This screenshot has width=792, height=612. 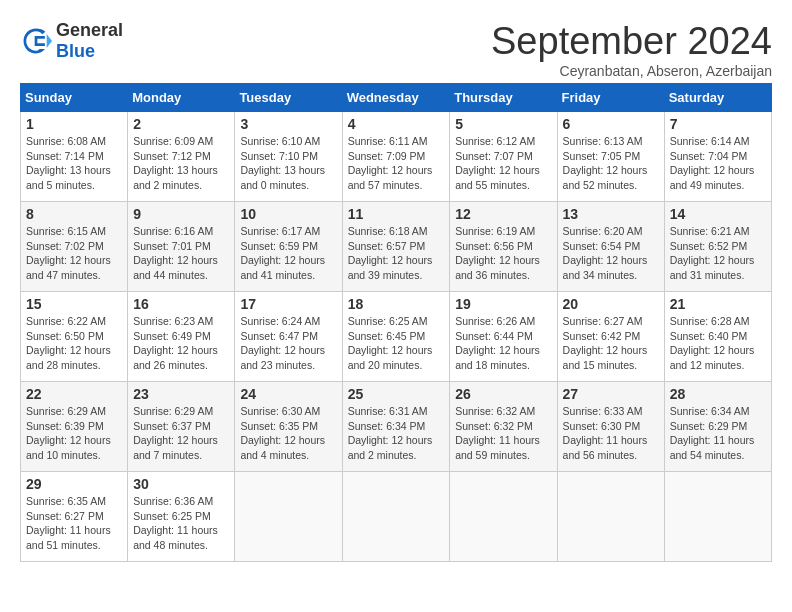 I want to click on day-number: 15, so click(x=74, y=304).